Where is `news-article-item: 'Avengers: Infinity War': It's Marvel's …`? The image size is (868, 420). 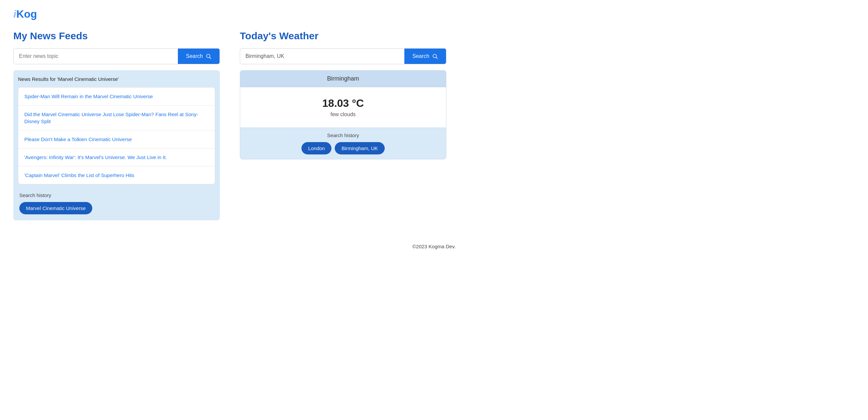
news-article-item: 'Avengers: Infinity War': It's Marvel's … is located at coordinates (117, 158).